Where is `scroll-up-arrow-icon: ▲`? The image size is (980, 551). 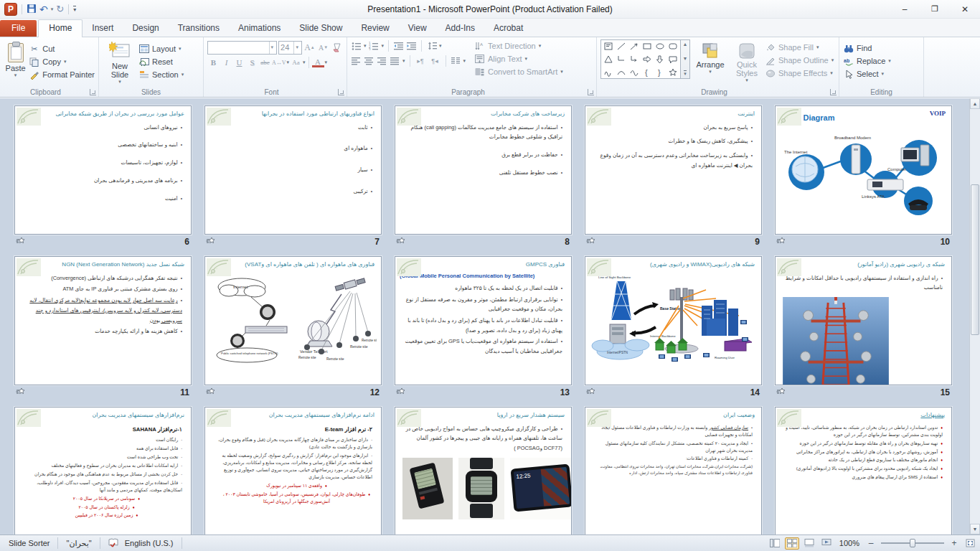
scroll-up-arrow-icon: ▲ is located at coordinates (975, 103).